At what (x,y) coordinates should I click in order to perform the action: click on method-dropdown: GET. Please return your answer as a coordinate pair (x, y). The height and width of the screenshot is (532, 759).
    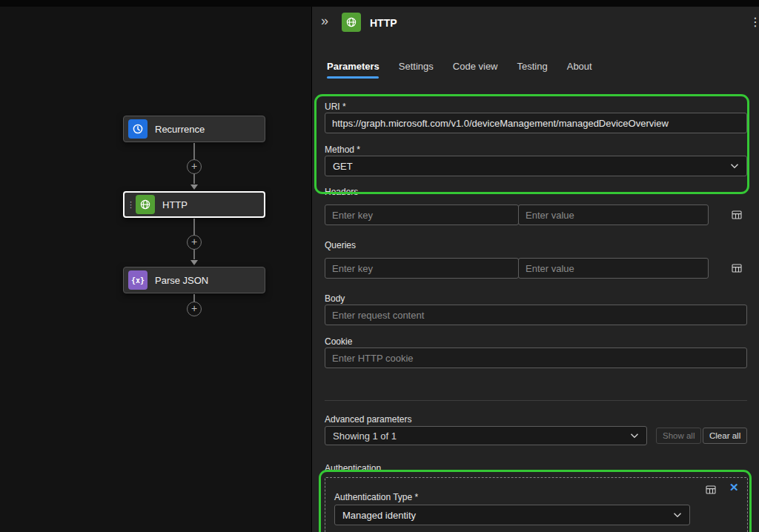
    Looking at the image, I should click on (536, 166).